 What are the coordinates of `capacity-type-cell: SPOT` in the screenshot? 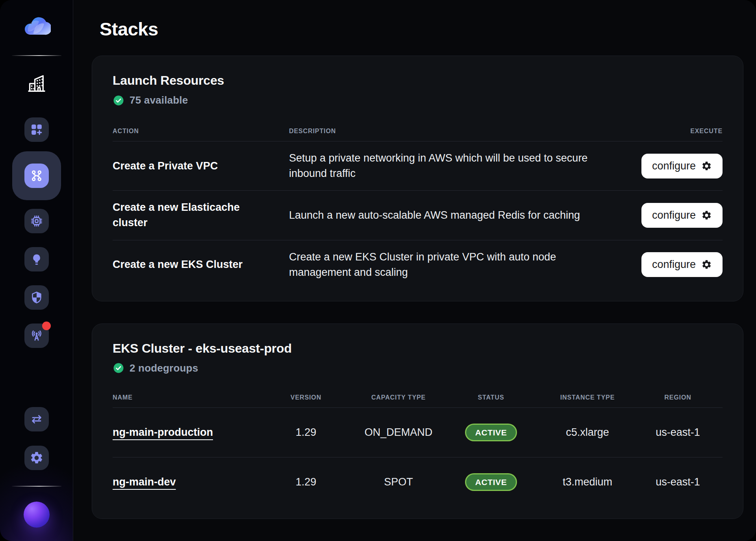 It's located at (398, 482).